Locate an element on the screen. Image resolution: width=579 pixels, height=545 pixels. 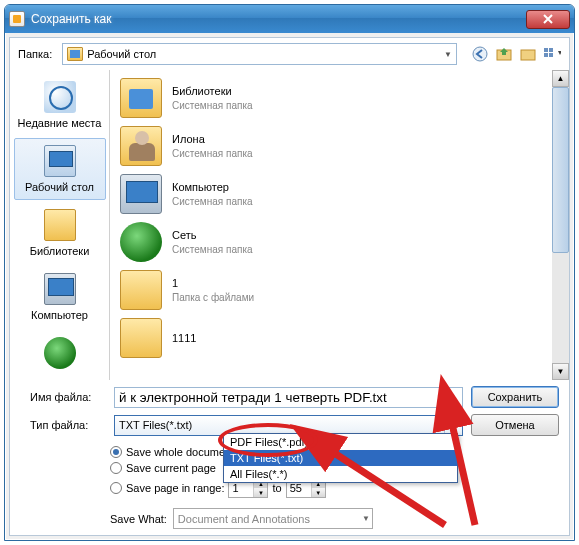
sidebar-item-label: Недавние места is located at coordinates (60, 123).